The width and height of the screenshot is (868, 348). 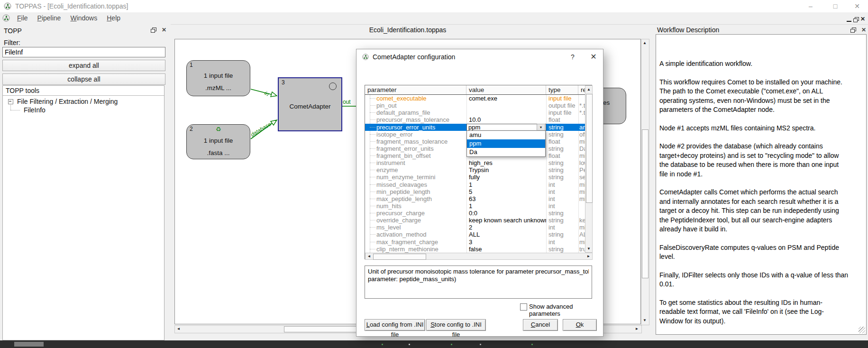 I want to click on node-3-cometadapter: 3 CometAdapter, so click(x=310, y=104).